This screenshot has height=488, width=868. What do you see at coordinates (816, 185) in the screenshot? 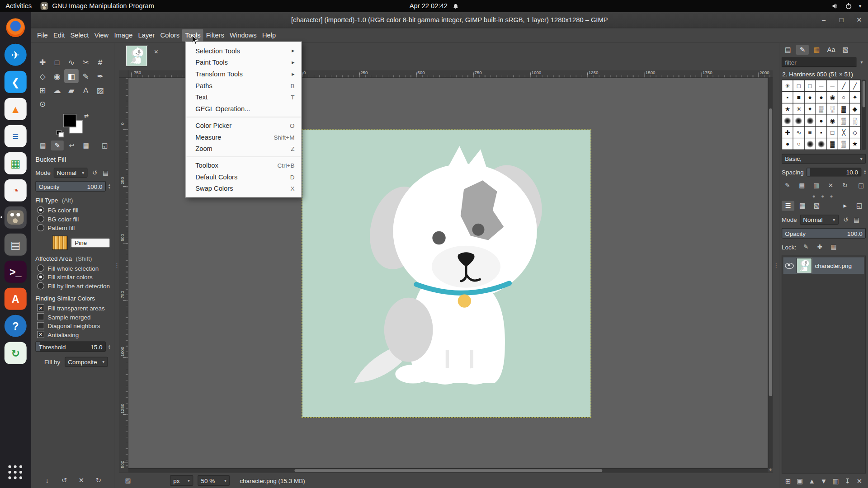
I see `duplicate-brush-icon: ▥` at bounding box center [816, 185].